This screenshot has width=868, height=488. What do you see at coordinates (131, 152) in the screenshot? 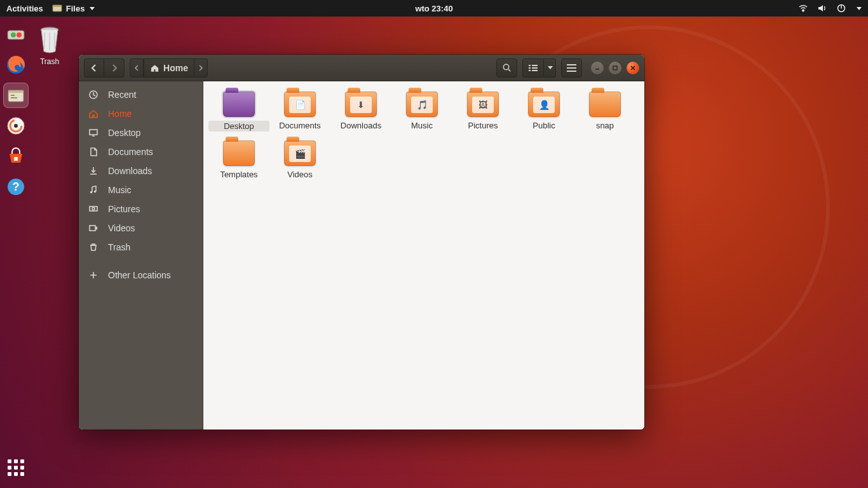
I see `sidebar-item-label: Documents` at bounding box center [131, 152].